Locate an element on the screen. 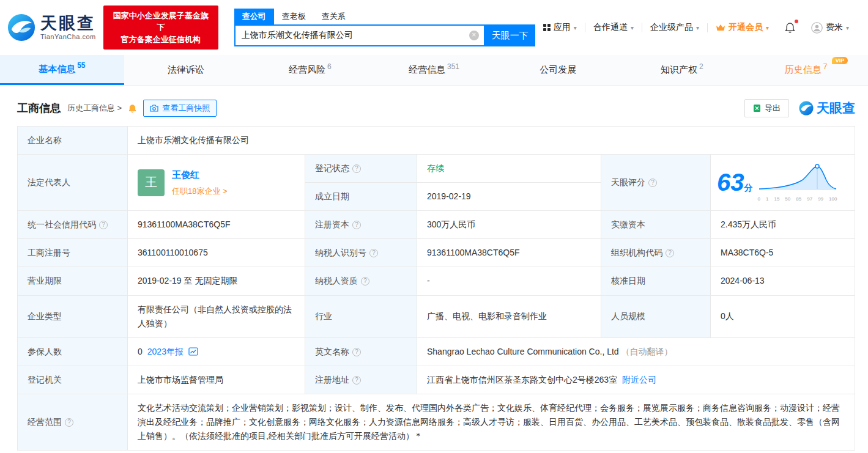 This screenshot has width=868, height=453. search-row: × 天眼一下 is located at coordinates (385, 35).